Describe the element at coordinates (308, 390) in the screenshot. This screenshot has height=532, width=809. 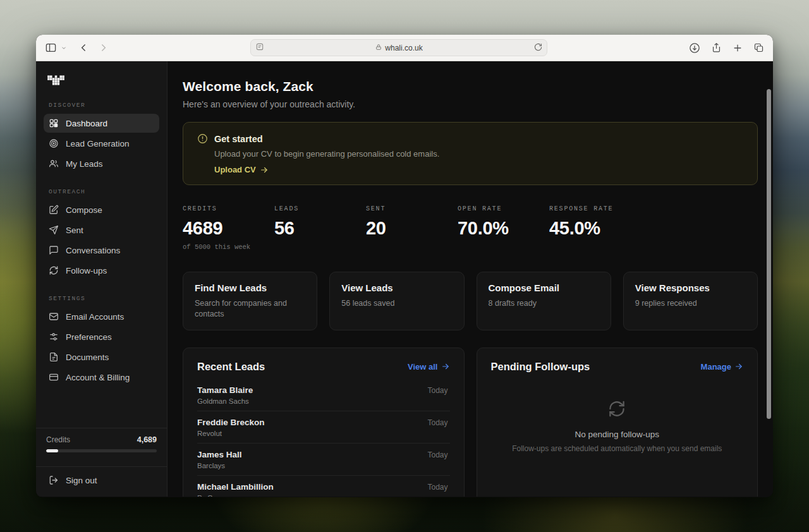
I see `lead-name: Tamara Blaire` at that location.